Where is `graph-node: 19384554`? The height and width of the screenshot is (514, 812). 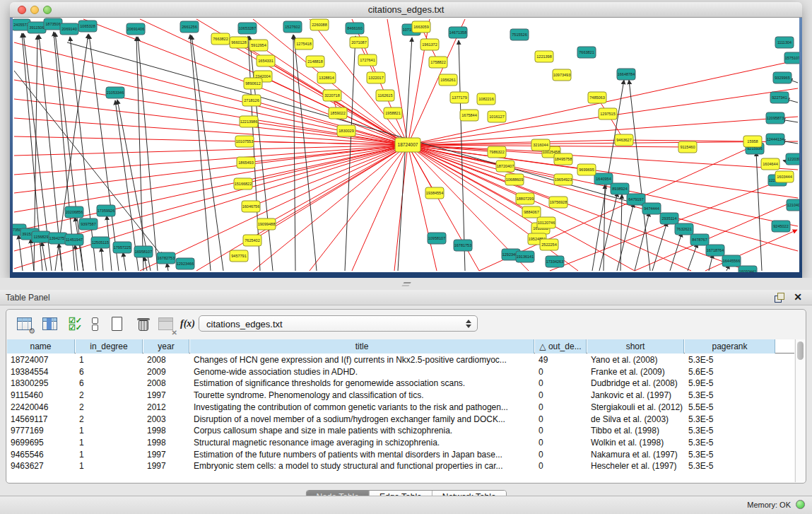 graph-node: 19384554 is located at coordinates (435, 193).